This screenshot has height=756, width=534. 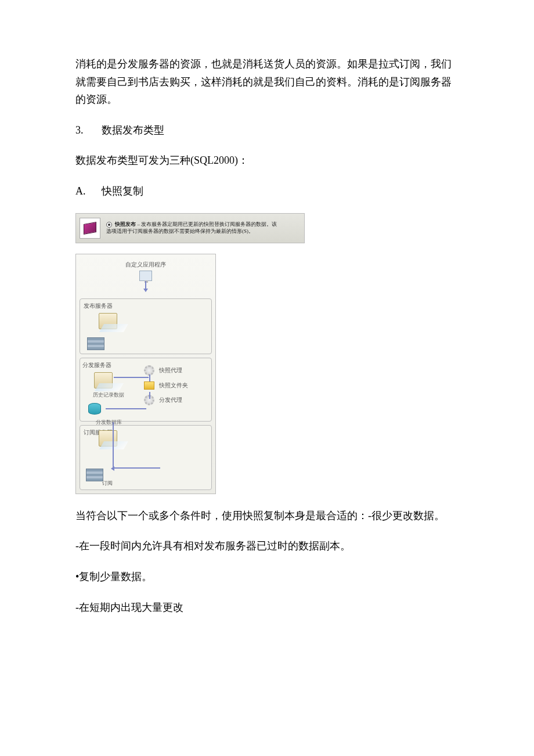 What do you see at coordinates (267, 130) in the screenshot?
I see `list-item-3: 3. 数据发布类型` at bounding box center [267, 130].